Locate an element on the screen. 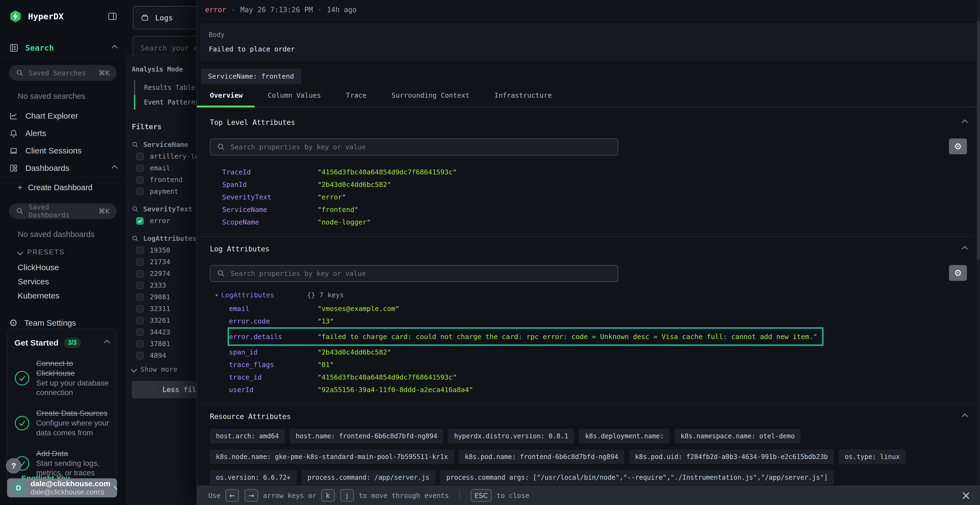 This screenshot has width=980, height=505. get-started-item: Add DataStart sending logs, metrics, or … is located at coordinates (62, 463).